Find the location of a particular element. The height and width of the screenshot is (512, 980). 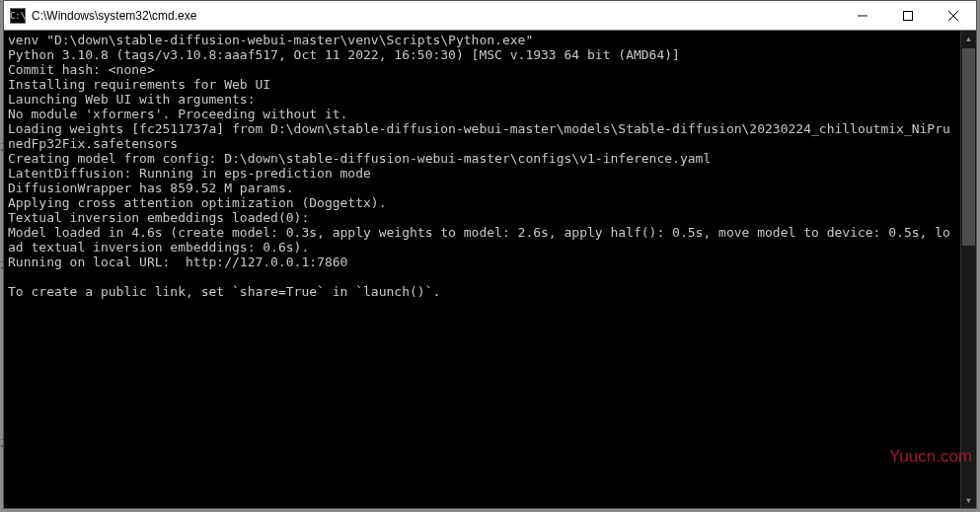

scrollbar-thumb is located at coordinates (969, 147).